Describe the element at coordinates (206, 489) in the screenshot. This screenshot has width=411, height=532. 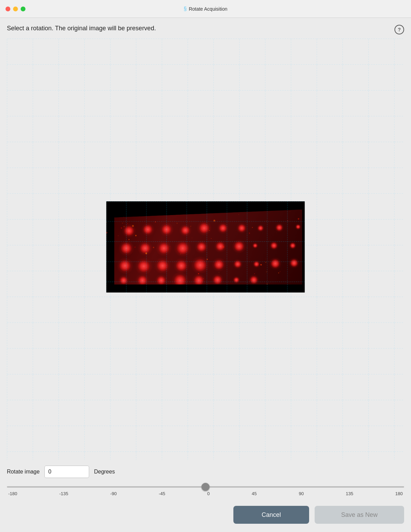
I see `slider-container: -180 -135 -90 -45 0 45 90 135 180` at that location.